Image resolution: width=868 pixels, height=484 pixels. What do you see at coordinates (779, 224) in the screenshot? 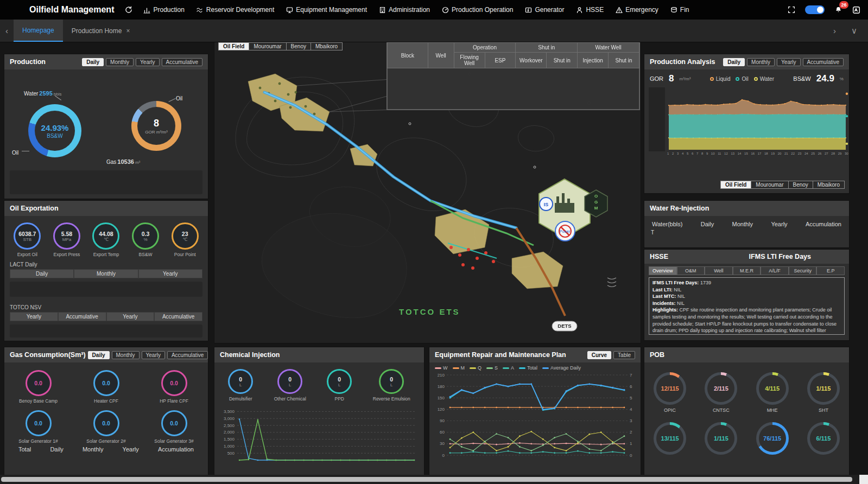
I see `water-tab-yearly: Yearly` at bounding box center [779, 224].